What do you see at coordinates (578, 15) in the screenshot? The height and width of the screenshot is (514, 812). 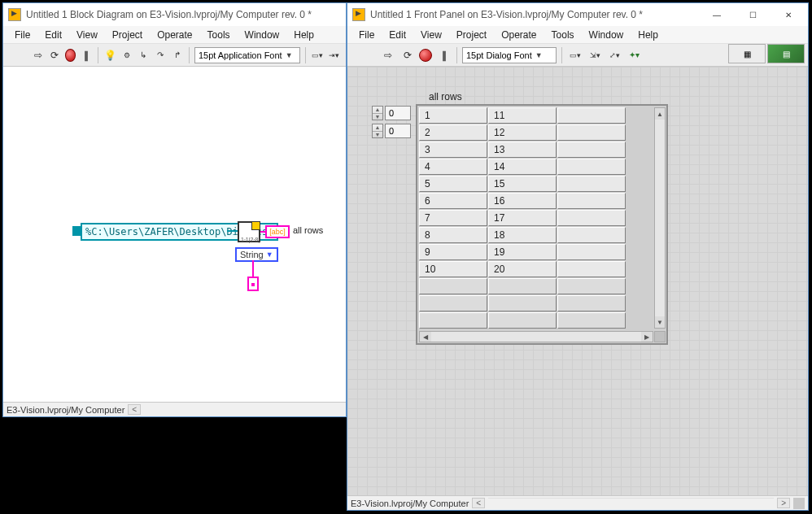 I see `fp-titlebar: Untitled 1 Front Panel on E3-Vision.lvpr…` at bounding box center [578, 15].